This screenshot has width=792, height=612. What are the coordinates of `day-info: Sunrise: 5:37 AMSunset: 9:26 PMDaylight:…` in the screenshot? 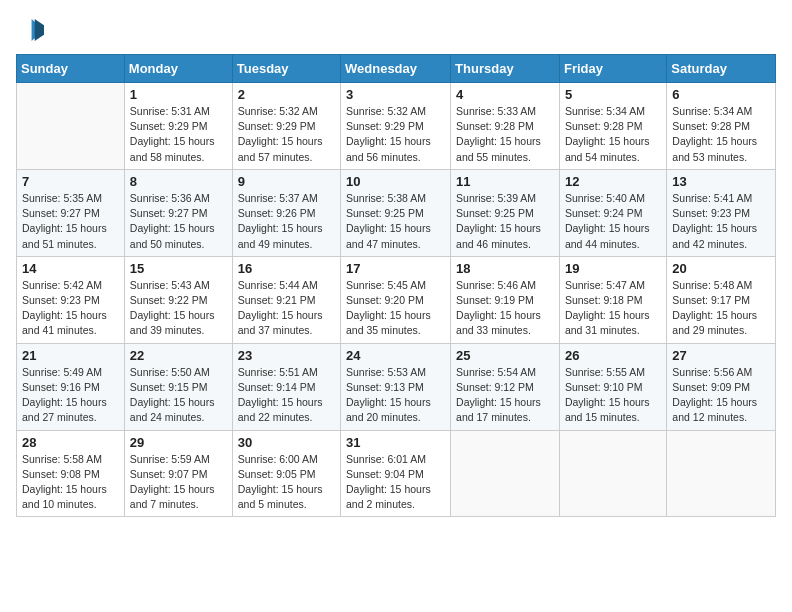 It's located at (286, 222).